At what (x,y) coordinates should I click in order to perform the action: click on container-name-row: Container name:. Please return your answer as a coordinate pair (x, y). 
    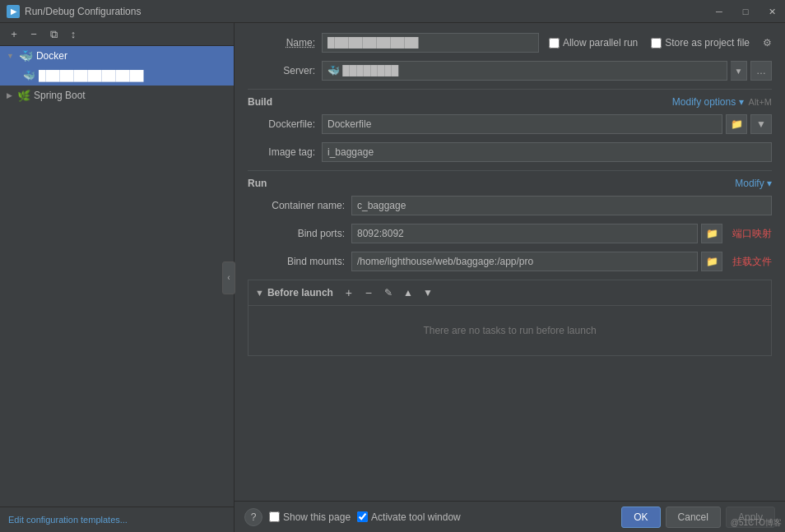
    Looking at the image, I should click on (510, 206).